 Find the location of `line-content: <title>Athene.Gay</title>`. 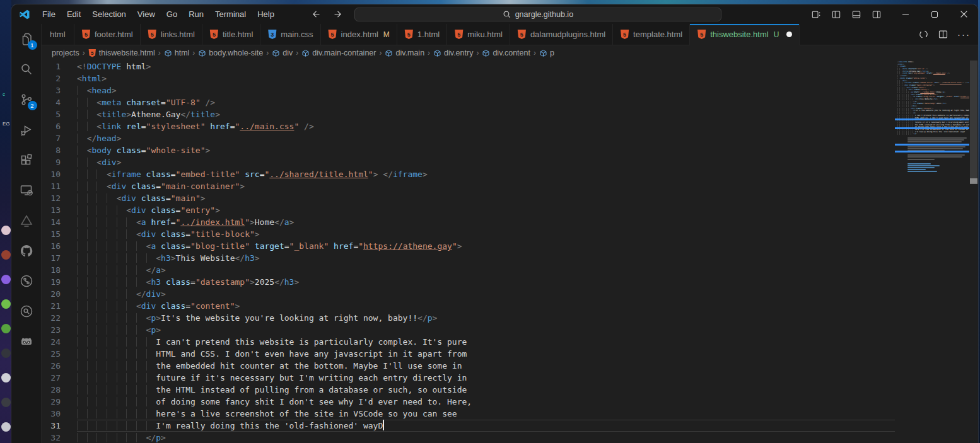

line-content: <title>Athene.Gay</title> is located at coordinates (486, 115).